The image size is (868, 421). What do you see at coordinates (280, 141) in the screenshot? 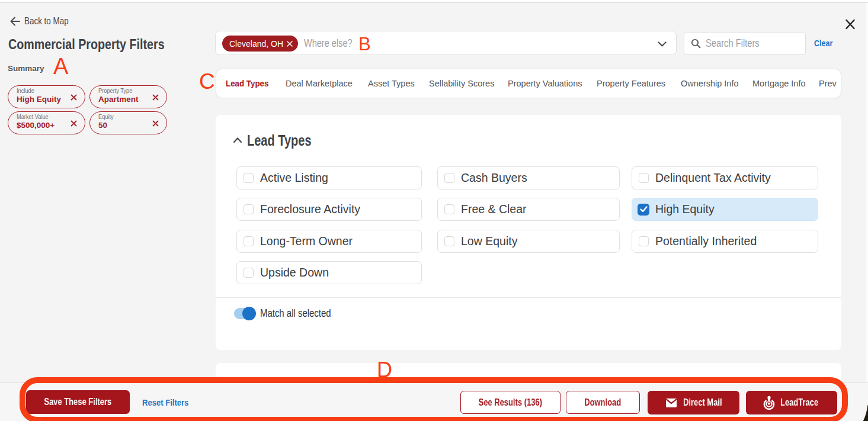
I see `lead-types-heading: Lead Types` at bounding box center [280, 141].